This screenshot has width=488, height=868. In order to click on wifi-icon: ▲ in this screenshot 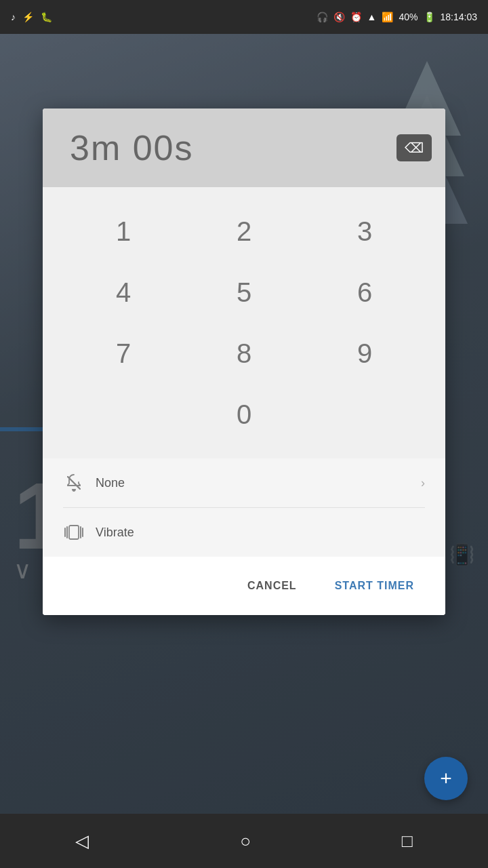, I will do `click(372, 17)`.